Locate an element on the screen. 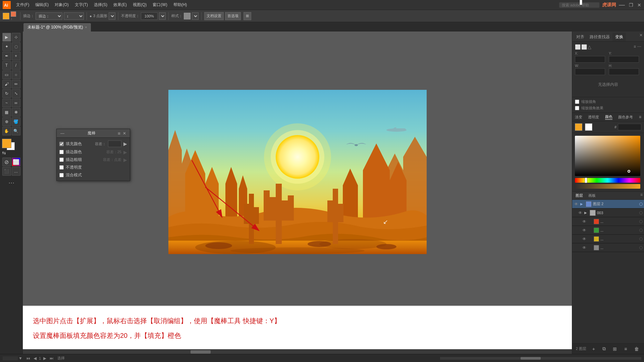 The image size is (644, 362). color-guide-tab: 颜色参考 is located at coordinates (626, 117).